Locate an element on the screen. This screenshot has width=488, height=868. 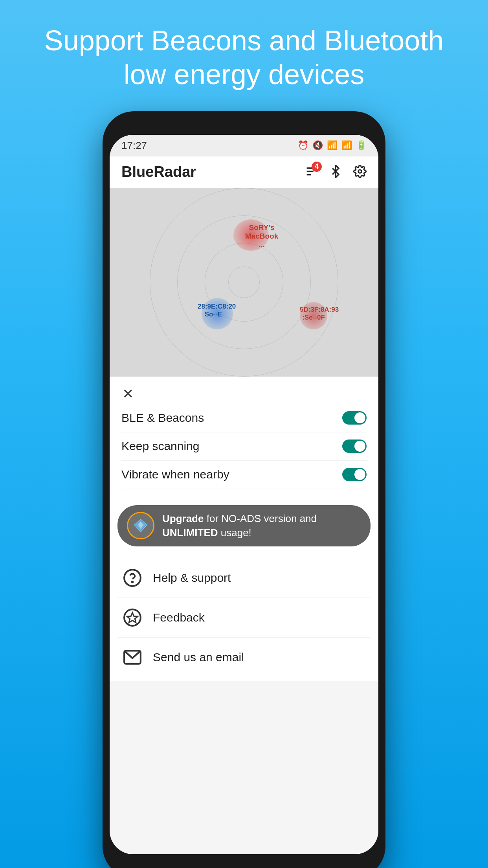
feedback-star-icon is located at coordinates (132, 618).